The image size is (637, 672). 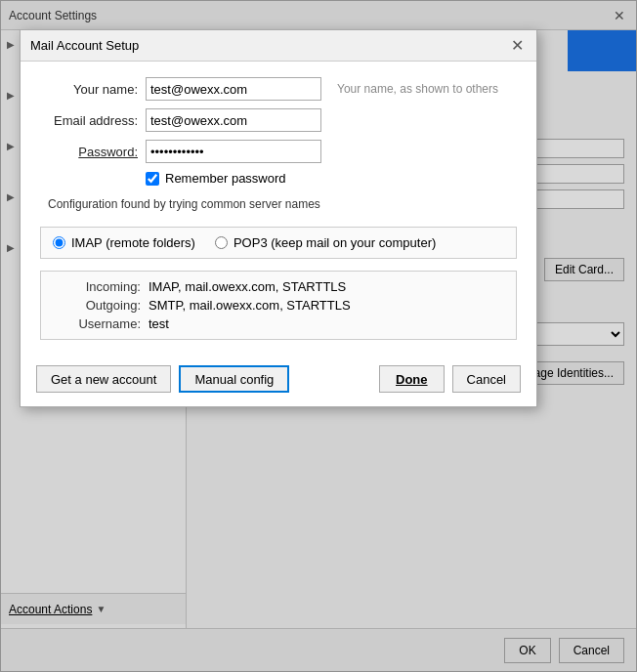 I want to click on pop3-option: POP3 (keep mail on your computer), so click(x=325, y=242).